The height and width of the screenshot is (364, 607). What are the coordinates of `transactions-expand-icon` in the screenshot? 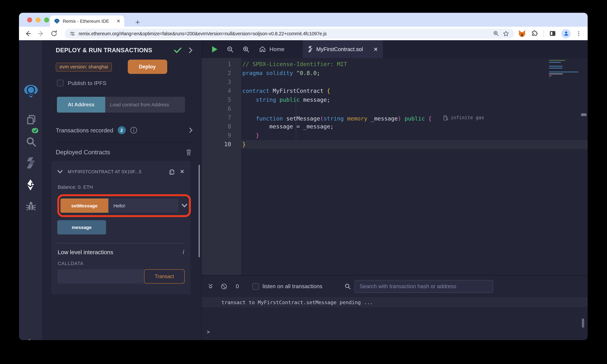 It's located at (191, 130).